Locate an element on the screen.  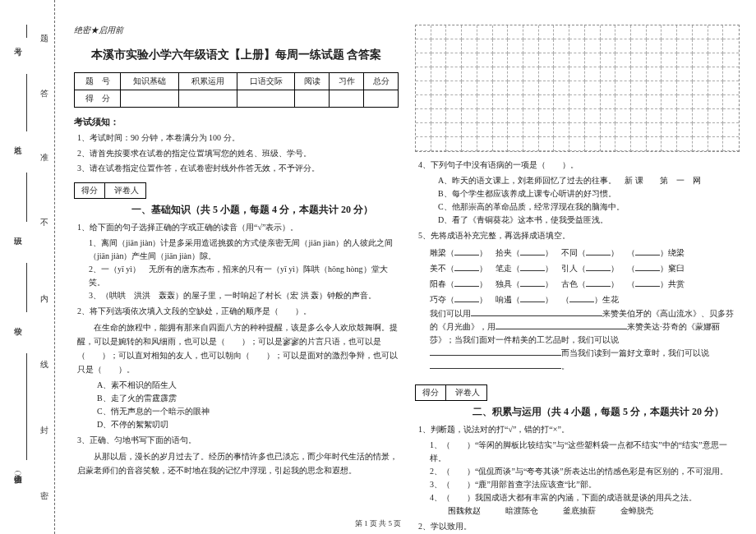
seal-char: 内 is located at coordinates (44, 292).